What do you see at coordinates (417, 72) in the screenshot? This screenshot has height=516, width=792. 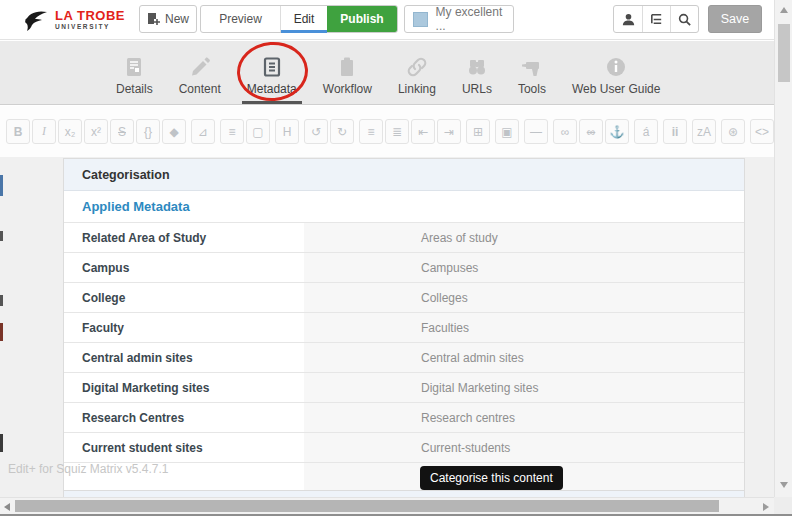 I see `tab-linking: Linking` at bounding box center [417, 72].